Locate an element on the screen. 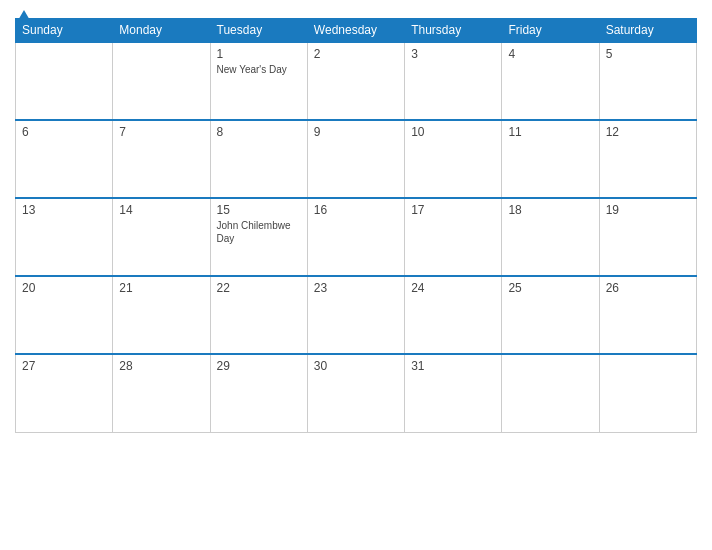  day-number: 24 is located at coordinates (453, 288).